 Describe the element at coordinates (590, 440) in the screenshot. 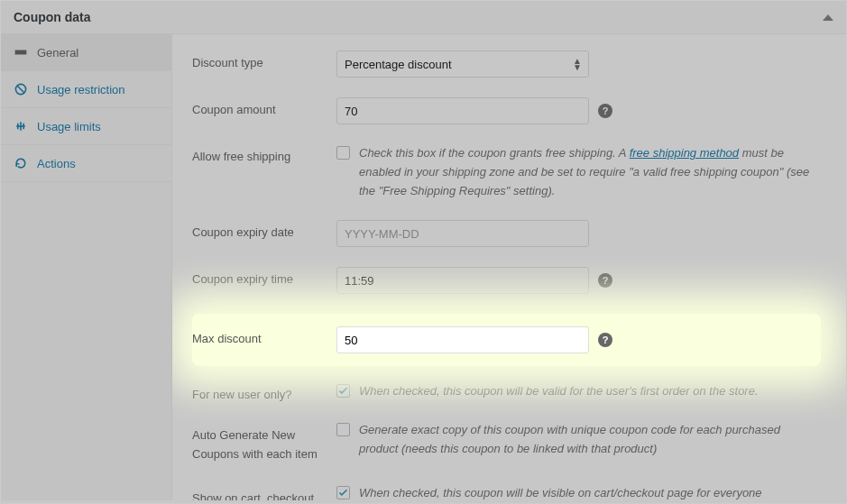

I see `auto-generate-desc: Generate exact copy of this coupon with …` at that location.